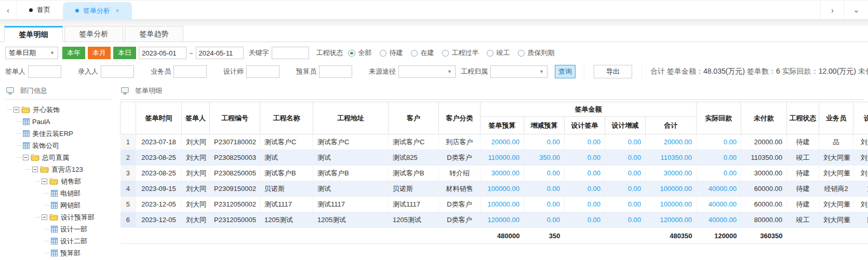  I want to click on tree-item-7: 销售部, so click(61, 182).